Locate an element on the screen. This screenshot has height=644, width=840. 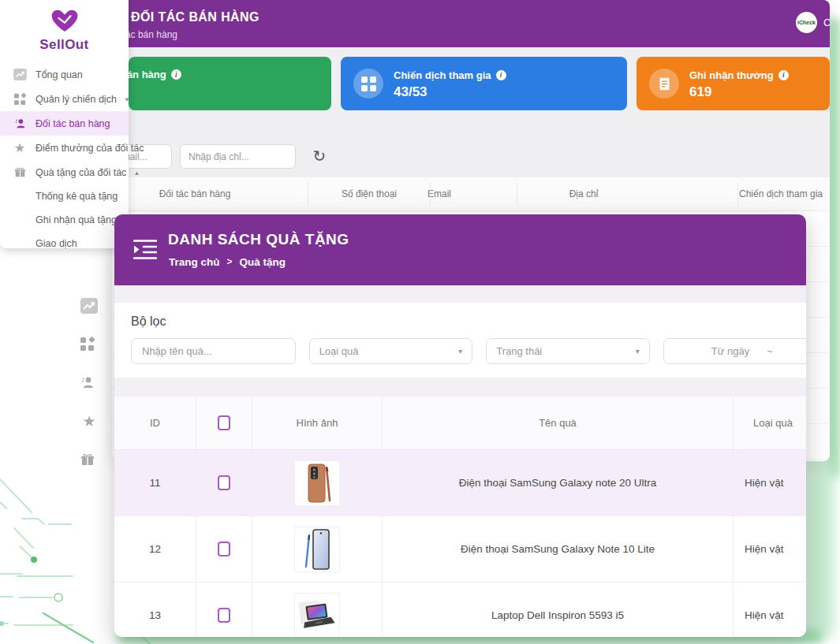
gift-header: DANH SÁCH QUÀ TẶNG Trang chủ > Quà tặng is located at coordinates (461, 250).